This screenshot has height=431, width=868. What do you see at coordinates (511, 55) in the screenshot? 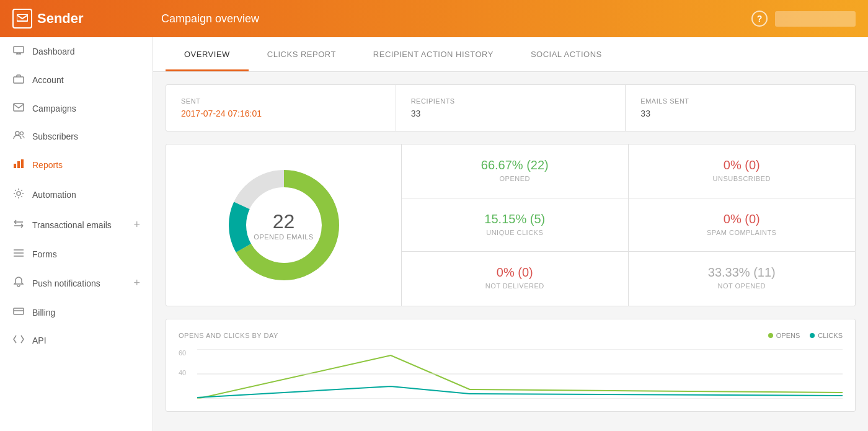
I see `tabs-bar: OVERVIEW CLICKS REPORT RECIPIENT ACTION …` at bounding box center [511, 55].